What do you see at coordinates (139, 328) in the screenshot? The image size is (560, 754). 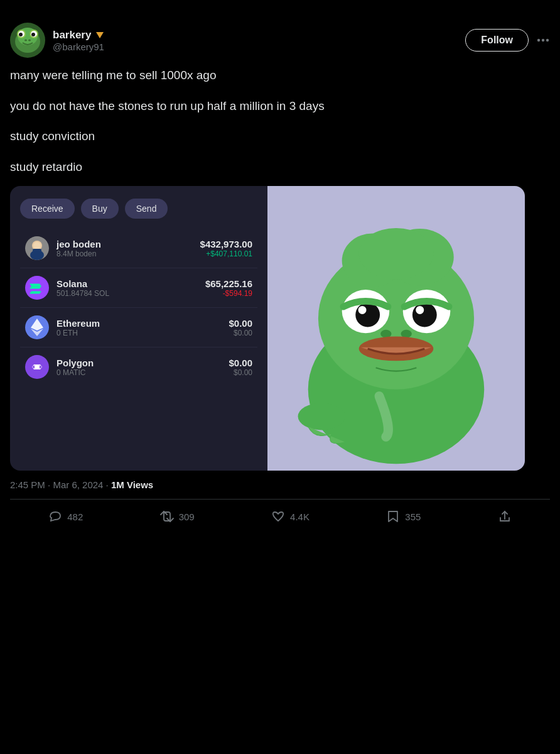 I see `asset-row-ethereum: Ethereum 0 ETH $0.00 $0.00` at bounding box center [139, 328].